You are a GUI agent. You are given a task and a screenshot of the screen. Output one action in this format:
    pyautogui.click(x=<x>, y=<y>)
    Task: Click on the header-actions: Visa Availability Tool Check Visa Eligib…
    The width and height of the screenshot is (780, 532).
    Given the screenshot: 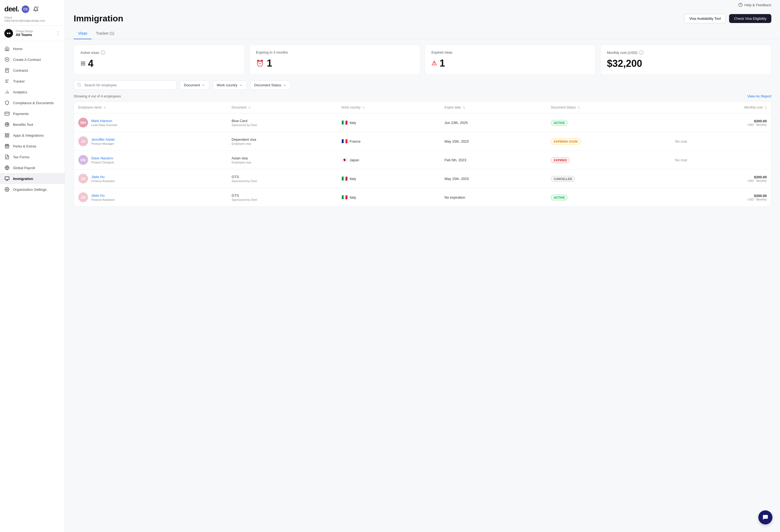 What is the action you would take?
    pyautogui.click(x=728, y=18)
    